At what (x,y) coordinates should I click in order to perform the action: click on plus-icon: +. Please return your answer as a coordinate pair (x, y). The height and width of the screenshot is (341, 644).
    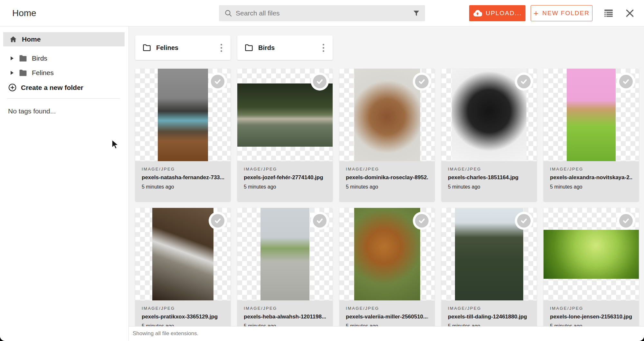
    Looking at the image, I should click on (536, 14).